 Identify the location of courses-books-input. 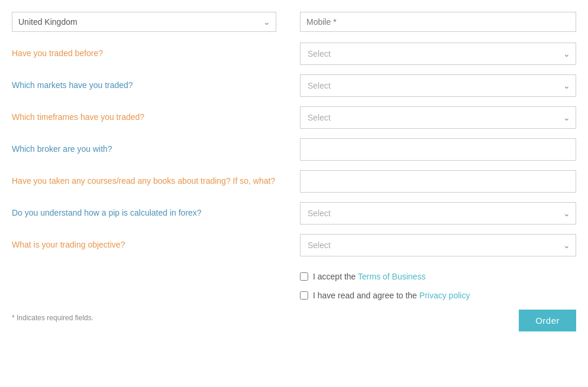
(438, 181).